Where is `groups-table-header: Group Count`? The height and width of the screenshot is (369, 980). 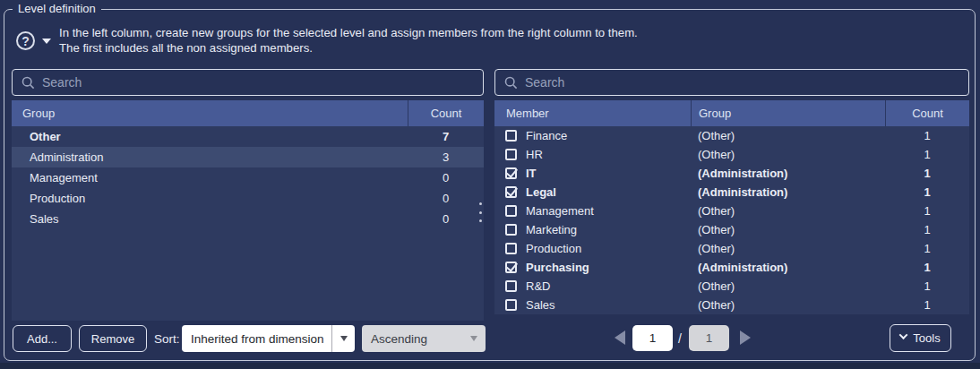
groups-table-header: Group Count is located at coordinates (247, 113).